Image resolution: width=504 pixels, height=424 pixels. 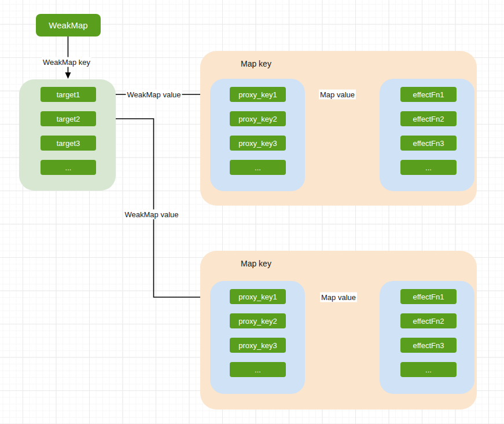 I want to click on target-node-ellipsis: ..., so click(x=68, y=167).